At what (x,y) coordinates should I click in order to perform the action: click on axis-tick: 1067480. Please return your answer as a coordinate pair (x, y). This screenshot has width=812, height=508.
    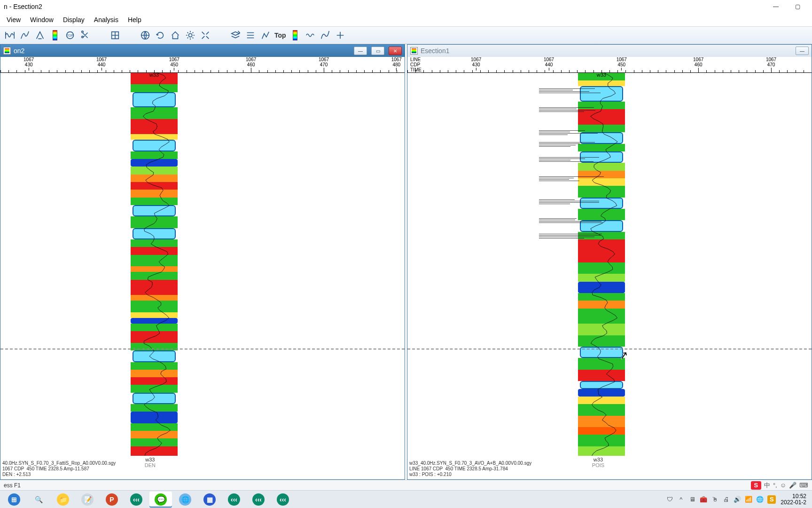
    Looking at the image, I should click on (397, 64).